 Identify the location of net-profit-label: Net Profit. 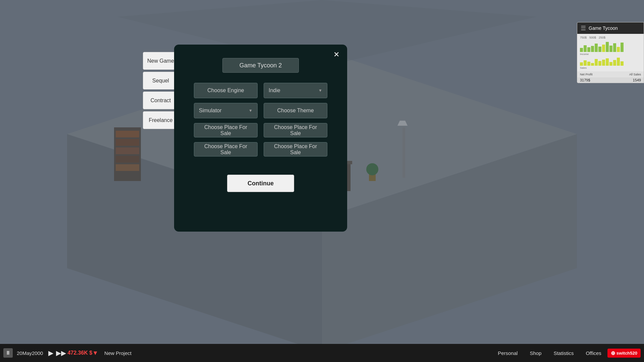
(586, 74).